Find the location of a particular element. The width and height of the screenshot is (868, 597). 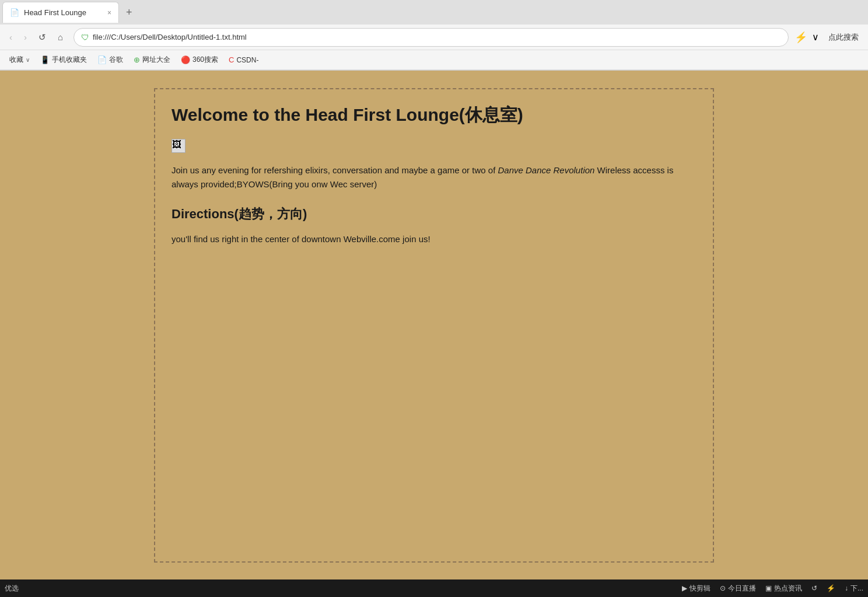

directions-text: you'll find us right in the center of do… is located at coordinates (434, 239).